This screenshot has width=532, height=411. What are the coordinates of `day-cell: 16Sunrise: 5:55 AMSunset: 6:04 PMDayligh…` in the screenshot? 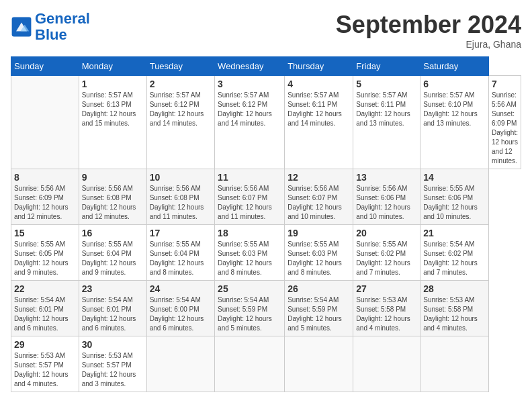 It's located at (113, 253).